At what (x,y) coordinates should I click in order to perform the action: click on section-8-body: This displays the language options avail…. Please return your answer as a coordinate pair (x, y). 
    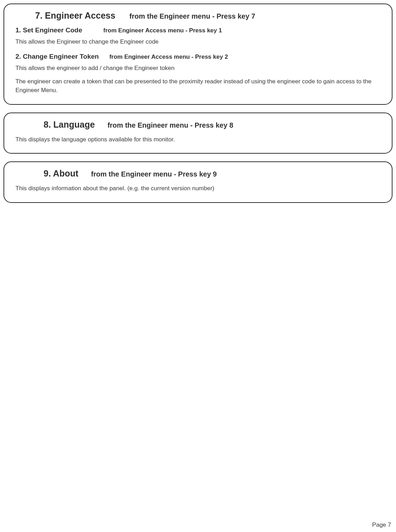
    Looking at the image, I should click on (200, 140).